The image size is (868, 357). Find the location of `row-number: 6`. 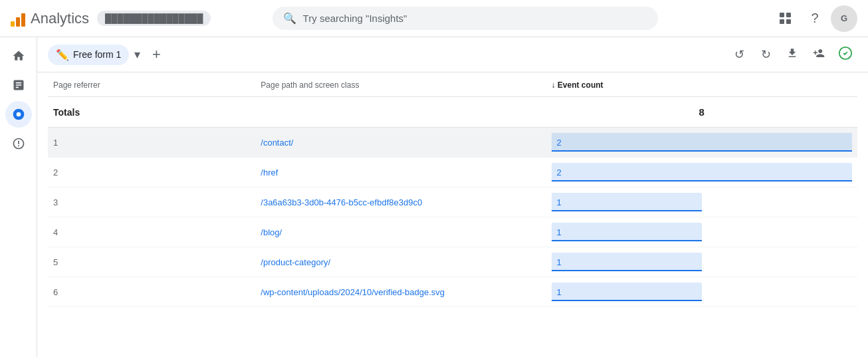

row-number: 6 is located at coordinates (152, 293).